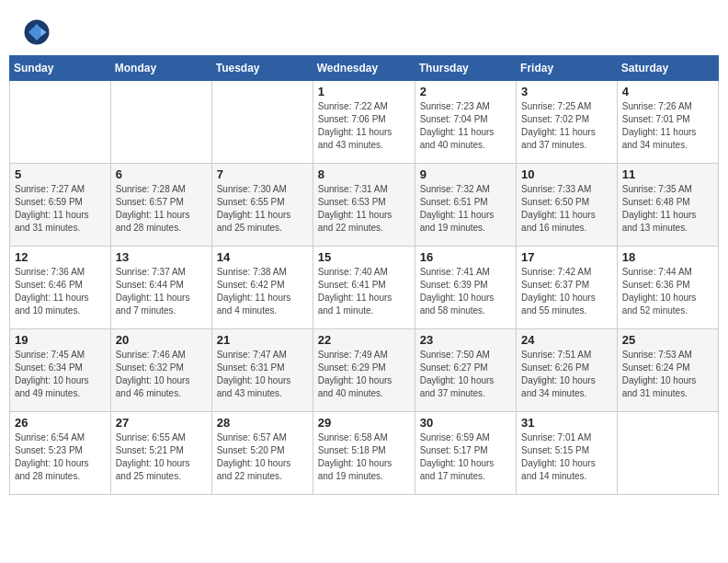  Describe the element at coordinates (667, 209) in the screenshot. I see `day-info: Sunrise: 7:35 AM Sunset: 6:48 PM Dayligh…` at that location.